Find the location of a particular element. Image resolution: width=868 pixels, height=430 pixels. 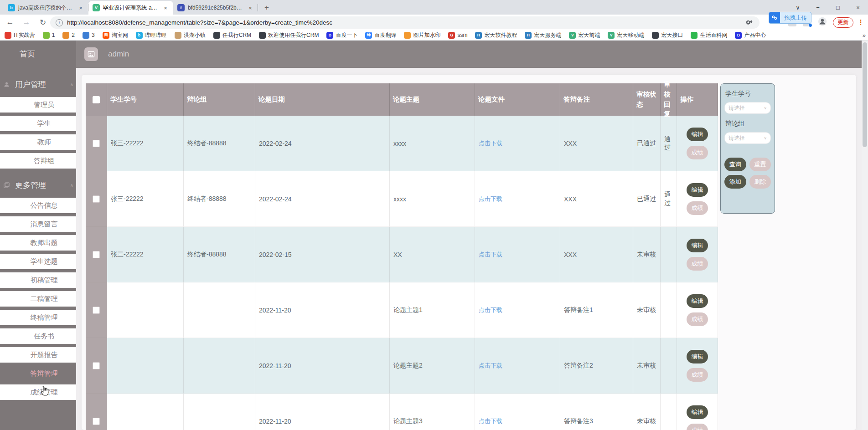

new-tab-button: + is located at coordinates (267, 8).